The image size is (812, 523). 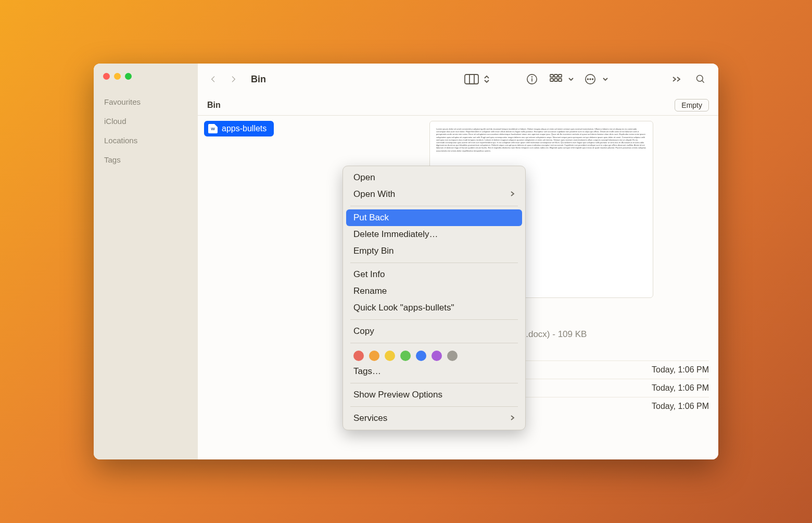 I want to click on columns-icon, so click(x=472, y=79).